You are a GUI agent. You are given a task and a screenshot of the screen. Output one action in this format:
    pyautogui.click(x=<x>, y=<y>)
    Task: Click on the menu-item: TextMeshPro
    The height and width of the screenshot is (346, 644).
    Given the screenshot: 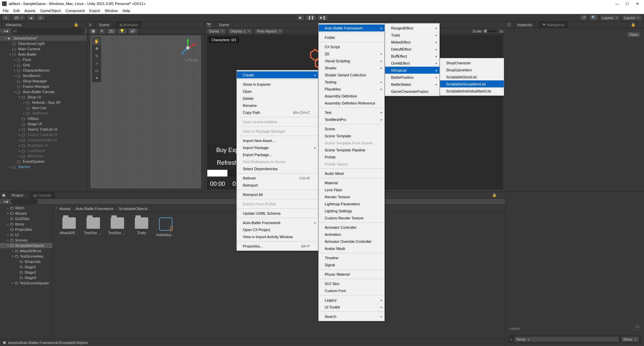 What is the action you would take?
    pyautogui.click(x=352, y=119)
    